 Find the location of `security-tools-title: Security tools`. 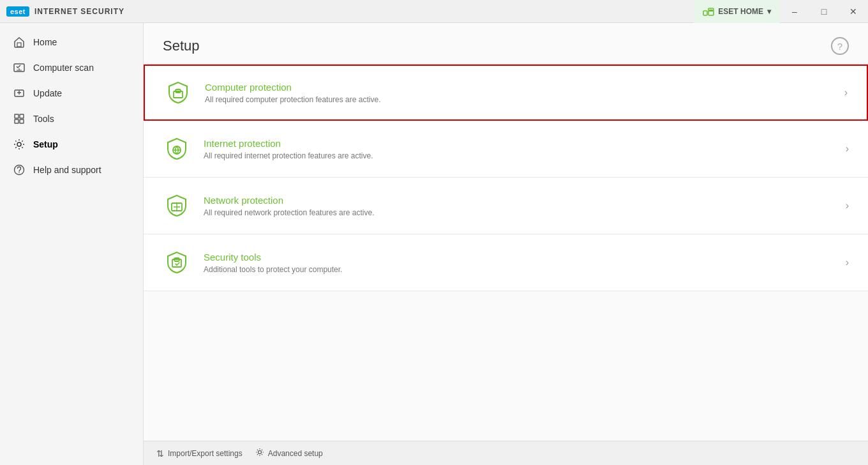

security-tools-title: Security tools is located at coordinates (518, 257).